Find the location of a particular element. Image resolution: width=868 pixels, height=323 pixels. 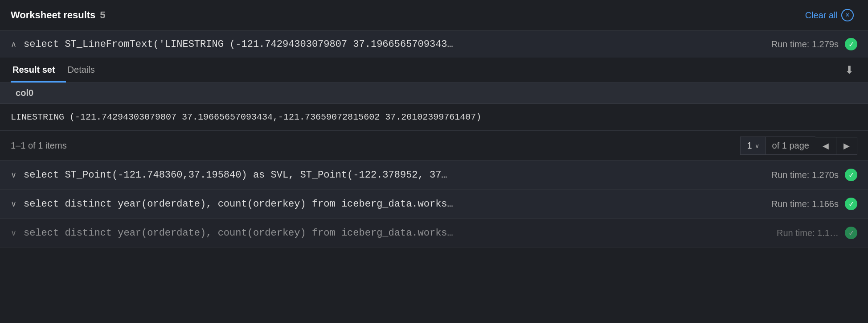

page-title: Worksheet results is located at coordinates (53, 15).